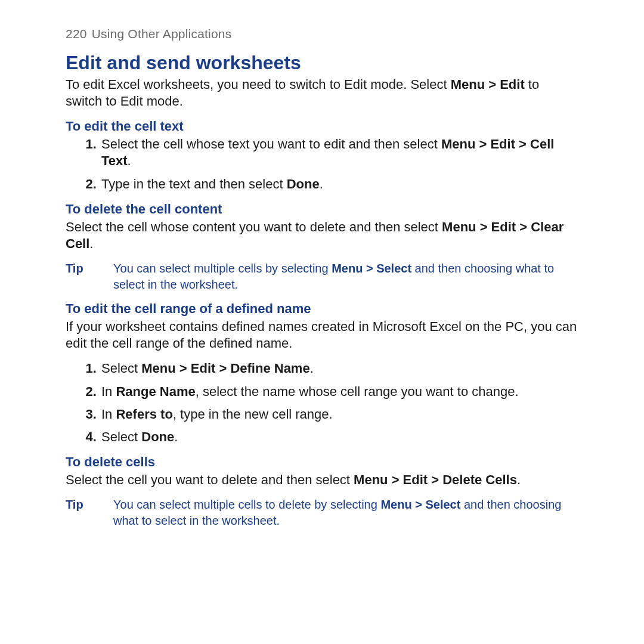 Image resolution: width=644 pixels, height=644 pixels. Describe the element at coordinates (109, 391) in the screenshot. I see `er2-a: In` at that location.